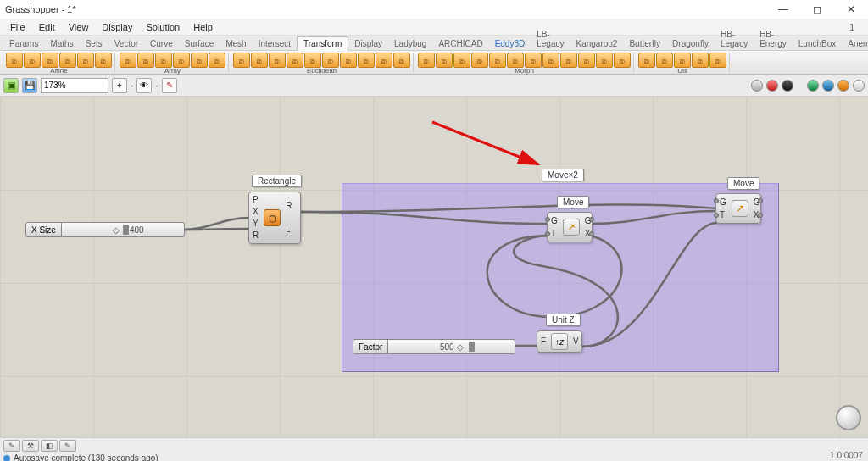 The width and height of the screenshot is (868, 461). I want to click on slider-xsize-value: 400, so click(137, 230).